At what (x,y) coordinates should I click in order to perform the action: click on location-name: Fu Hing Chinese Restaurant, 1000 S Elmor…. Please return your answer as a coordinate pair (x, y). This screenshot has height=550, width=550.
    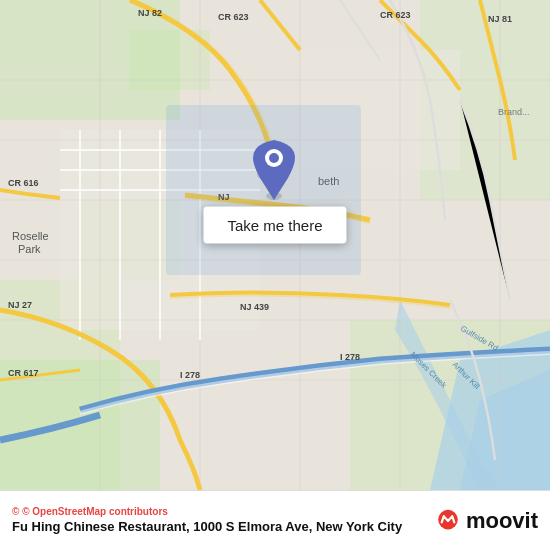
    Looking at the image, I should click on (218, 528).